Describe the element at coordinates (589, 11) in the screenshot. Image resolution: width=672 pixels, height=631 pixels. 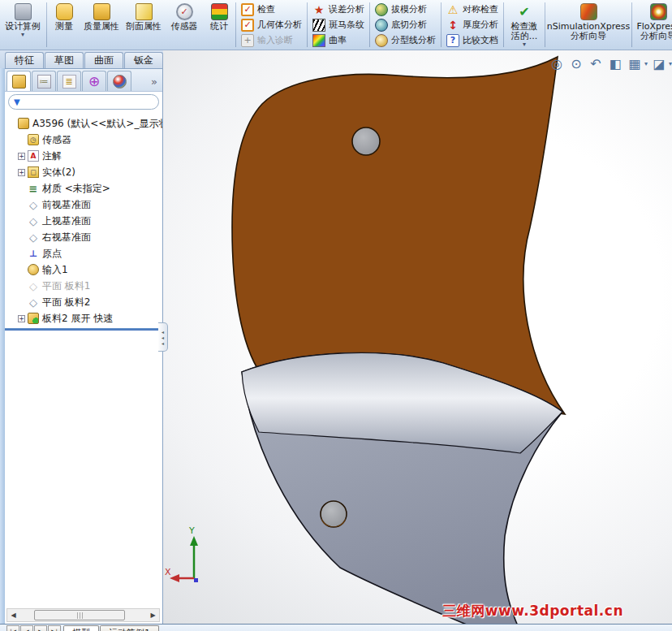
I see `simulationxpress-icon` at that location.